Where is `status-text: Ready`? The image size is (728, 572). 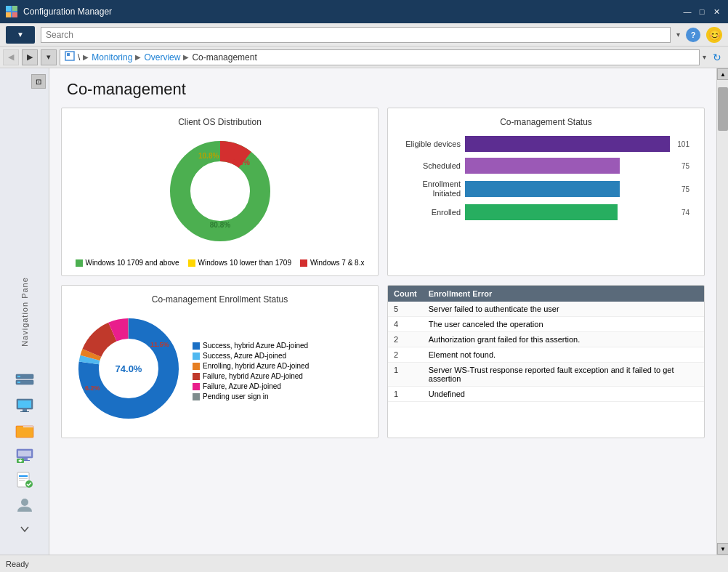
status-text: Ready is located at coordinates (17, 564).